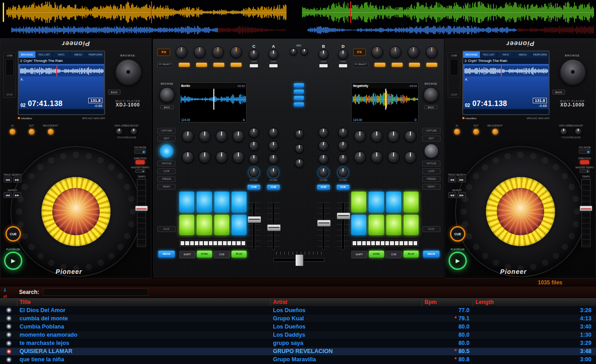 The width and height of the screenshot is (596, 364). What do you see at coordinates (452, 179) in the screenshot?
I see `track-search-prev-button` at bounding box center [452, 179].